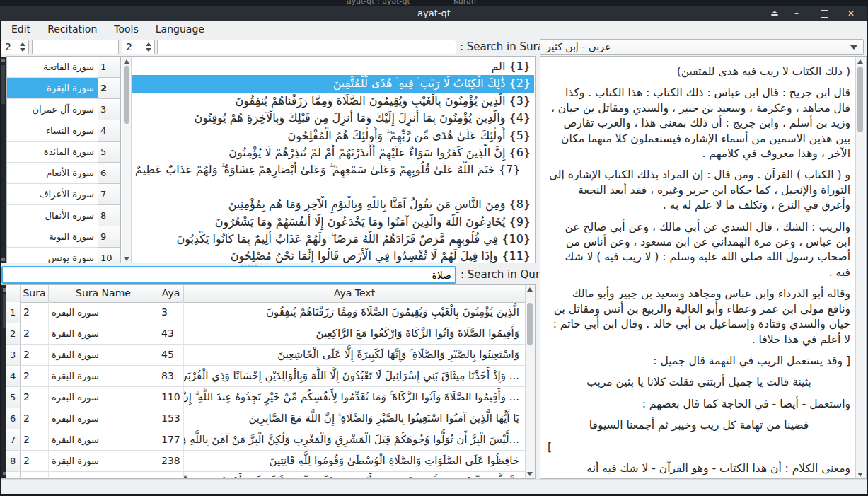 The image size is (868, 496). I want to click on header-sura-name: Sura Name, so click(103, 294).